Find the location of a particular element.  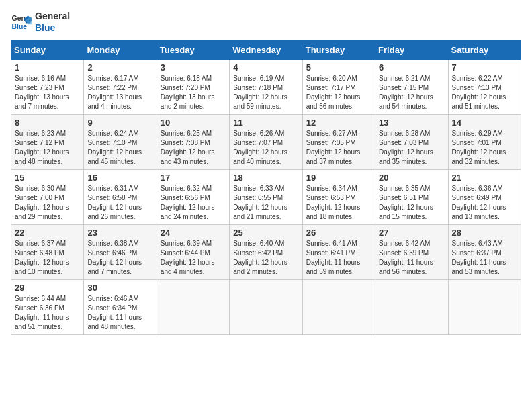

calendar-cell: 18 Sunrise: 6:33 AMSunset: 6:55 PMDaylig… is located at coordinates (266, 197).